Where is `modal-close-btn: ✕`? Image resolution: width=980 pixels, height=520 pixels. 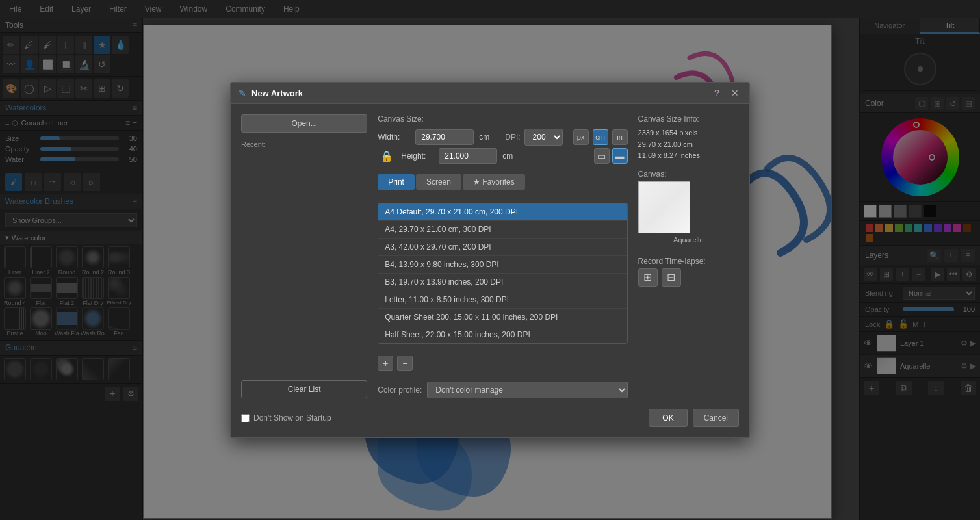 modal-close-btn: ✕ is located at coordinates (735, 93).